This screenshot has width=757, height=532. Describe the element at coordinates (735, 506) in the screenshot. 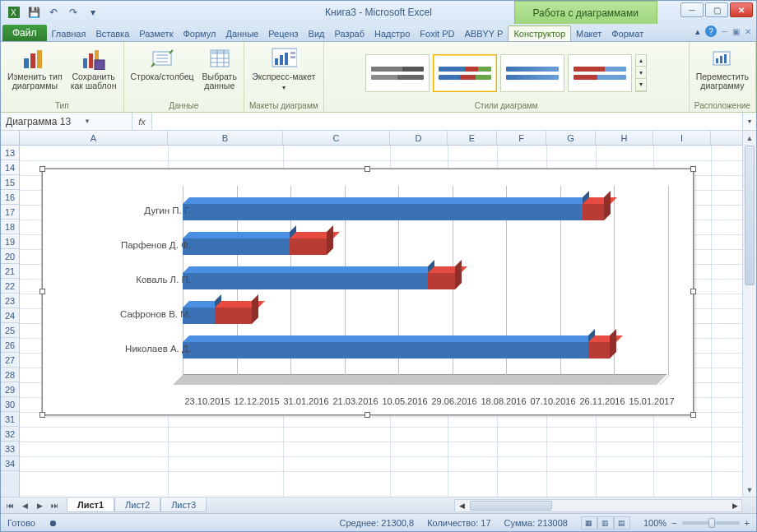

I see `scroll-right-icon: ▶` at that location.